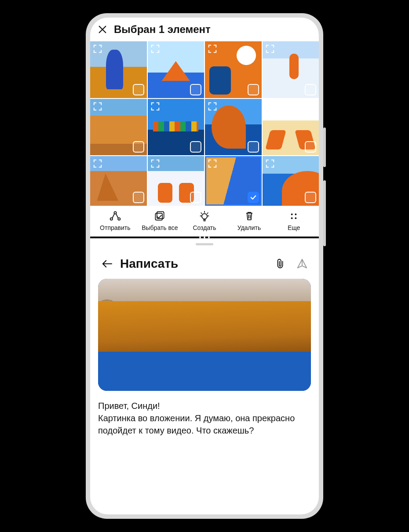 Image resolution: width=409 pixels, height=532 pixels. Describe the element at coordinates (204, 264) in the screenshot. I see `compose-header: Написать` at that location.